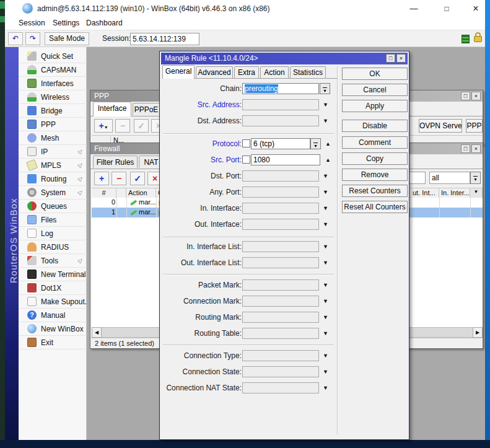 Image resolution: width=490 pixels, height=448 pixels. What do you see at coordinates (375, 159) in the screenshot?
I see `copy-button: Copy` at bounding box center [375, 159].